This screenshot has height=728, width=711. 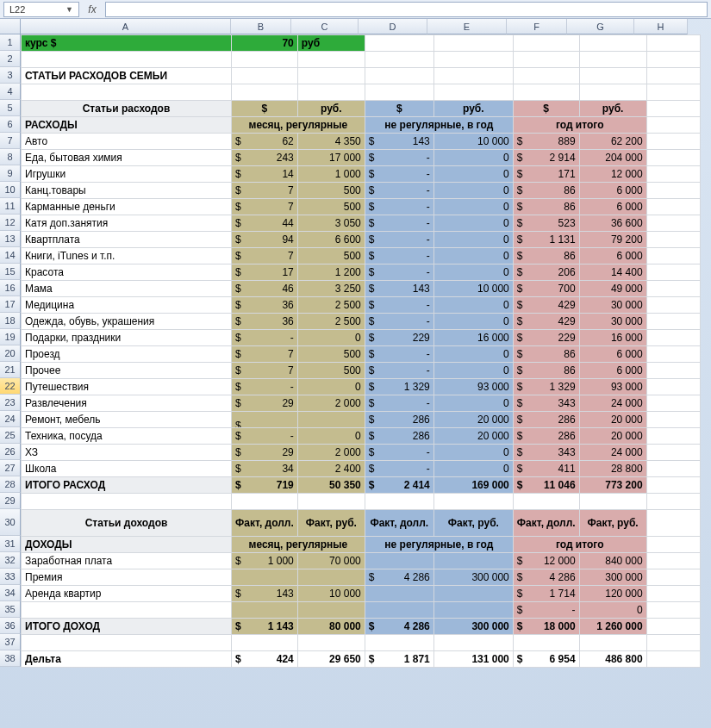 I want to click on row-header-10: 10, so click(x=10, y=190).